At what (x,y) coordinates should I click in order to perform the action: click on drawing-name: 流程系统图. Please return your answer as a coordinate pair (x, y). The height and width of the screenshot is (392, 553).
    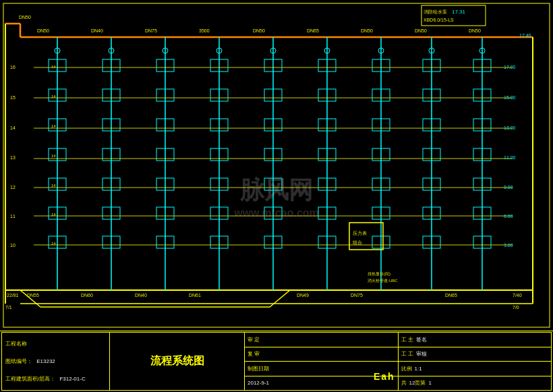
    Looking at the image, I should click on (177, 362).